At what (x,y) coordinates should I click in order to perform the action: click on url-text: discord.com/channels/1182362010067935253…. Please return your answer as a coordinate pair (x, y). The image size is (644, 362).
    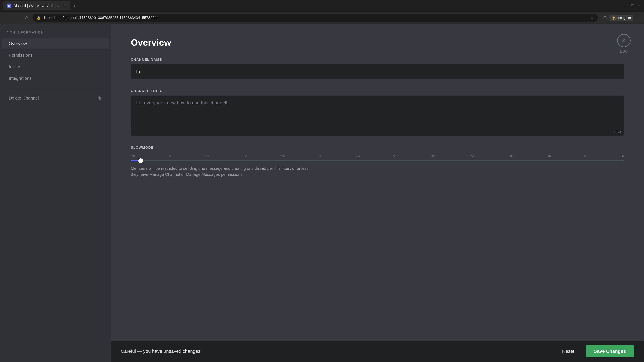
    Looking at the image, I should click on (100, 18).